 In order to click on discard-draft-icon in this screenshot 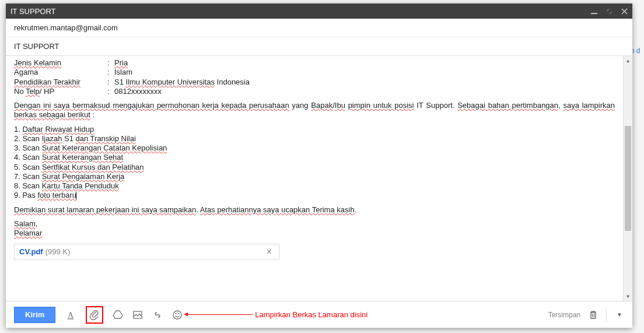, I will do `click(593, 315)`.